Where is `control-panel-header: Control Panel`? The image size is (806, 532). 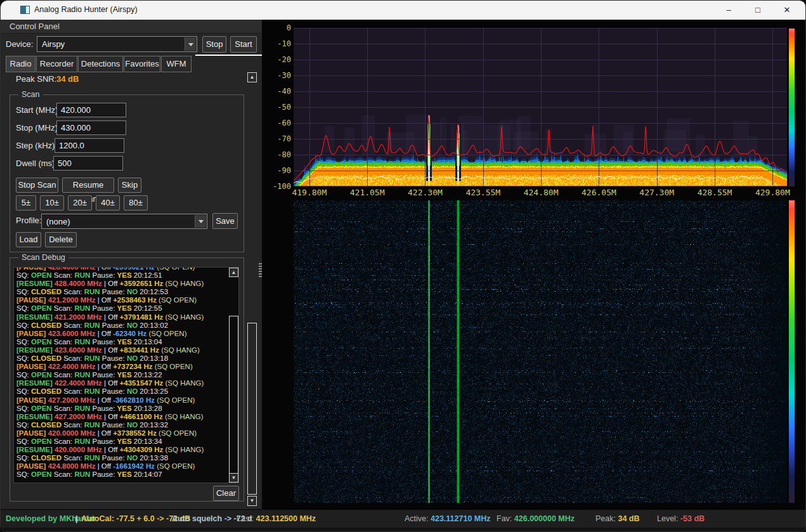 control-panel-header: Control Panel is located at coordinates (131, 27).